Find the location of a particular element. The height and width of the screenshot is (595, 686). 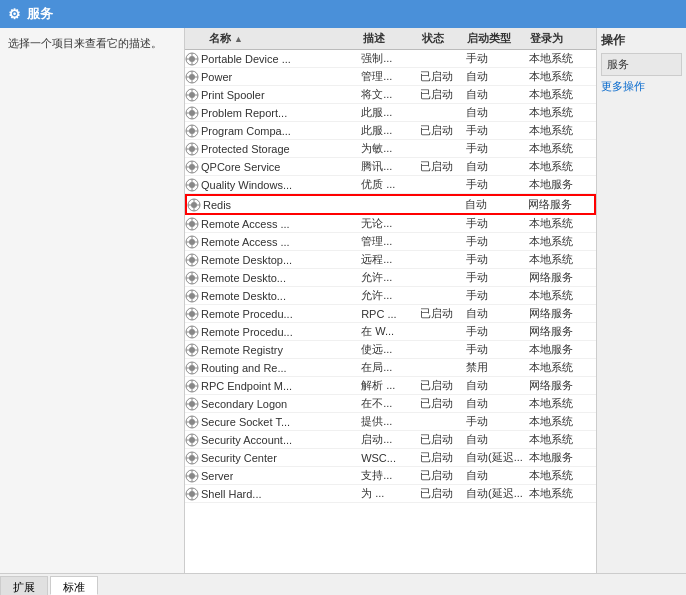

header-description: 描述 is located at coordinates (392, 38).